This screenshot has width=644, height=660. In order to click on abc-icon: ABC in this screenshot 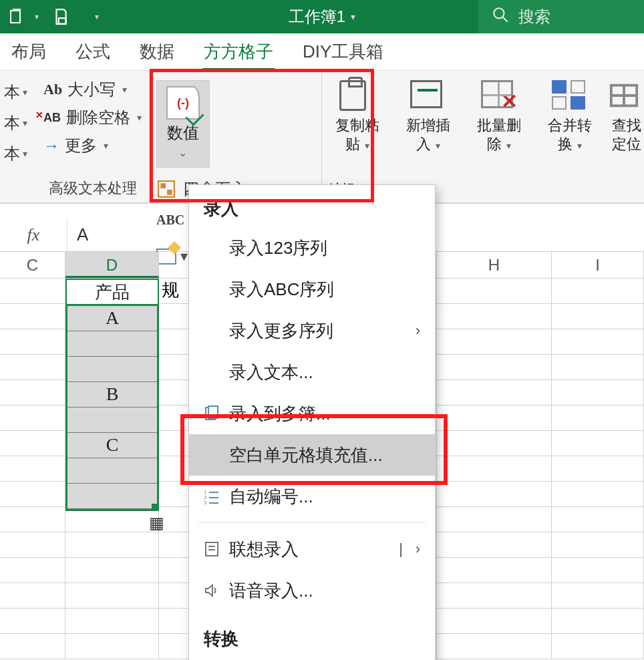, I will do `click(170, 220)`.